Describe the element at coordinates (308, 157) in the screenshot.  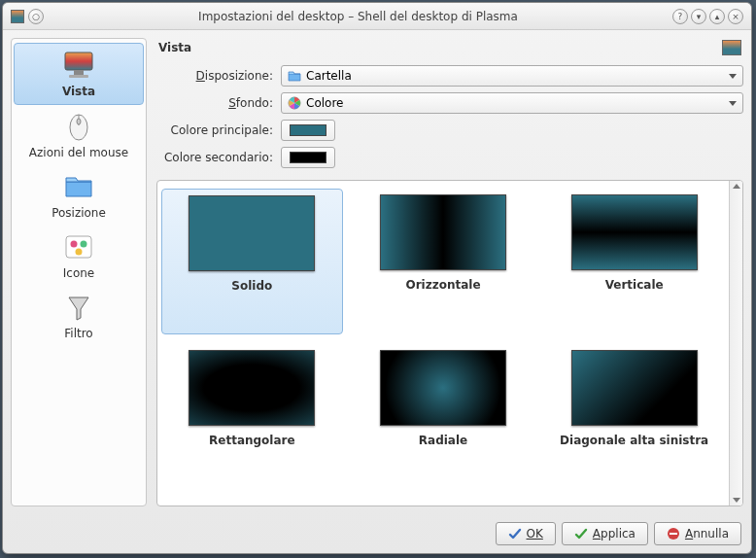
I see `color-secondary-button` at that location.